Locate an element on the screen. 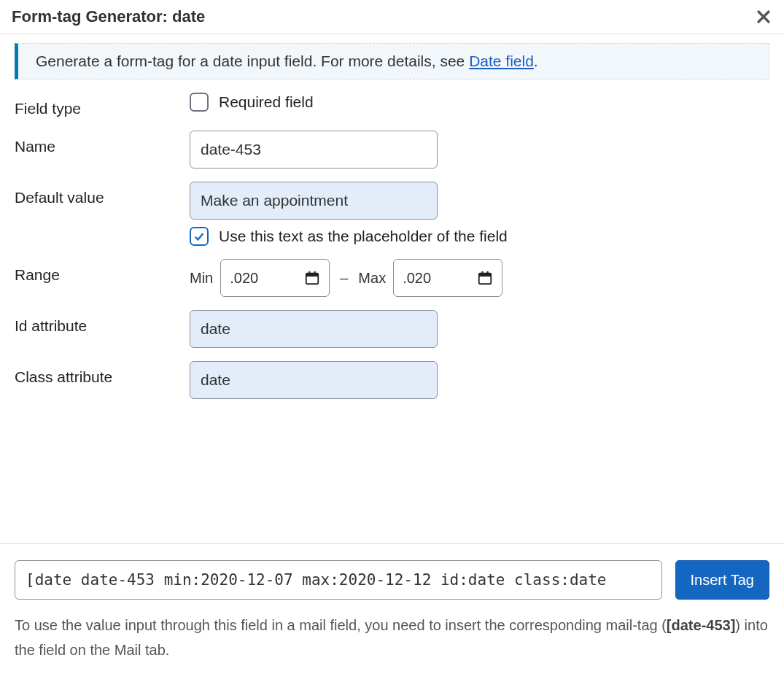  dialog-title: Form-tag Generator: date is located at coordinates (108, 17).